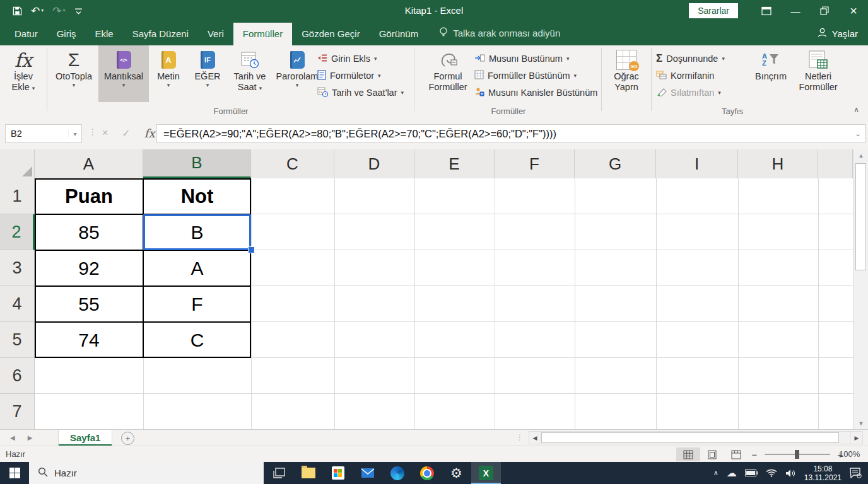 This screenshot has width=868, height=484. I want to click on column-header-f: F, so click(535, 164).